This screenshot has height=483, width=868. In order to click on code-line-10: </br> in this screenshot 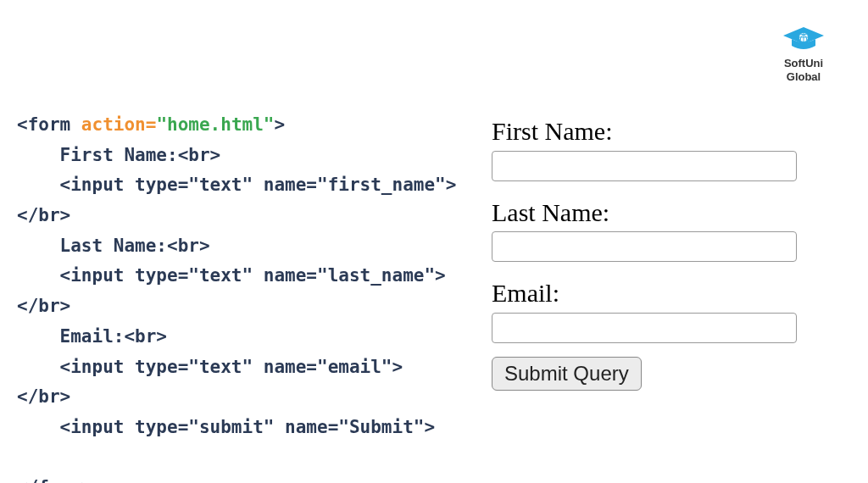, I will do `click(44, 397)`.